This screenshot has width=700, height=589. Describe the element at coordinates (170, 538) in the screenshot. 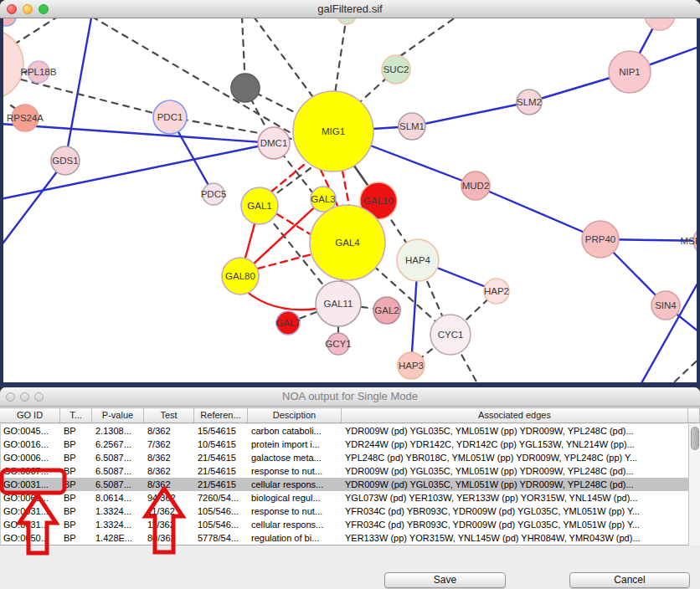

I see `cell-test: 80/362` at that location.